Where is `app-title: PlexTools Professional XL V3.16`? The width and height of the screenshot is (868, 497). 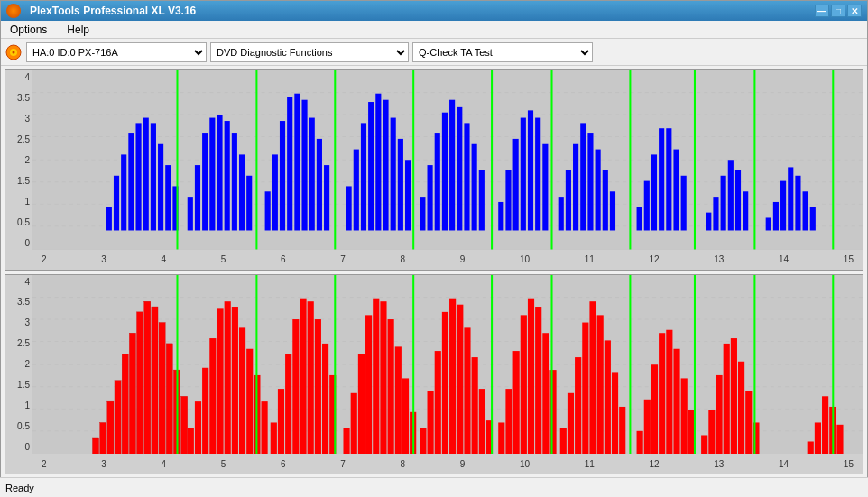 app-title: PlexTools Professional XL V3.16 is located at coordinates (113, 11).